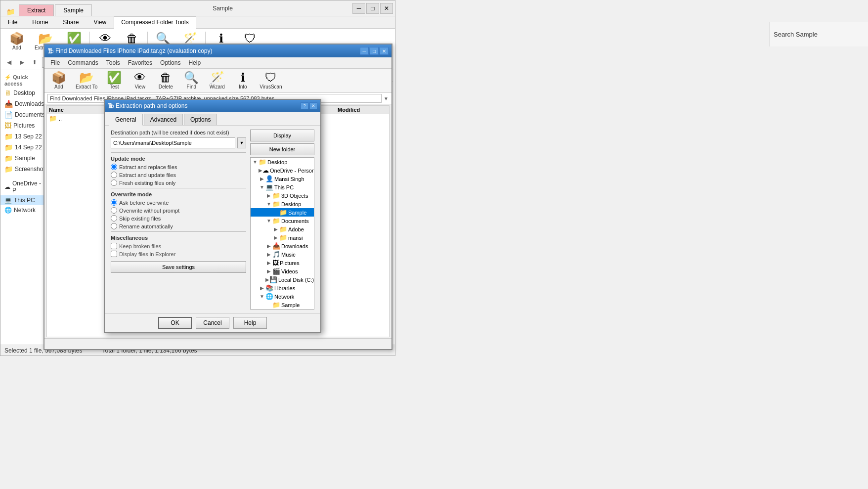 This screenshot has height=489, width=868. What do you see at coordinates (269, 254) in the screenshot?
I see `tree-music-toggle: ▶` at bounding box center [269, 254].